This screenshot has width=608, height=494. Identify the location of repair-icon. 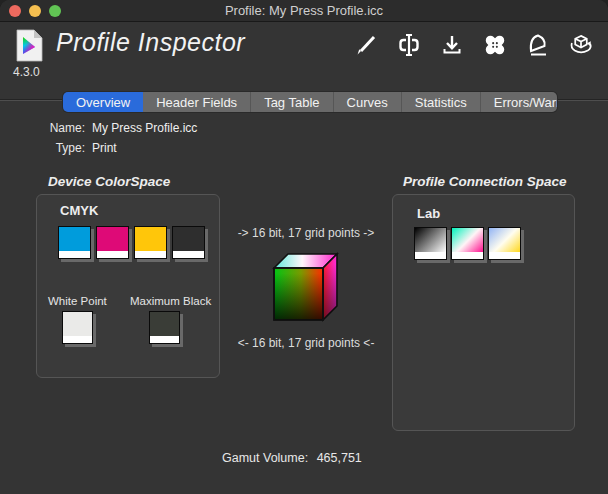
(495, 45).